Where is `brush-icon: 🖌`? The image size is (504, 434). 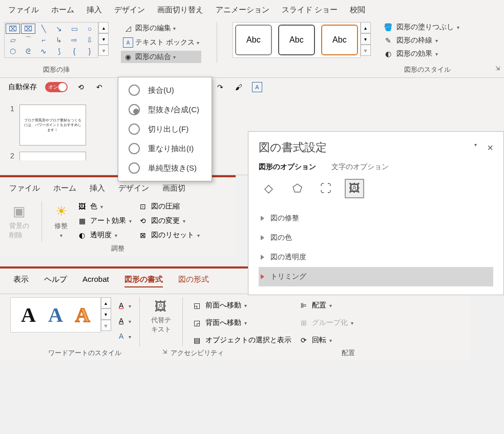 brush-icon: 🖌 is located at coordinates (239, 87).